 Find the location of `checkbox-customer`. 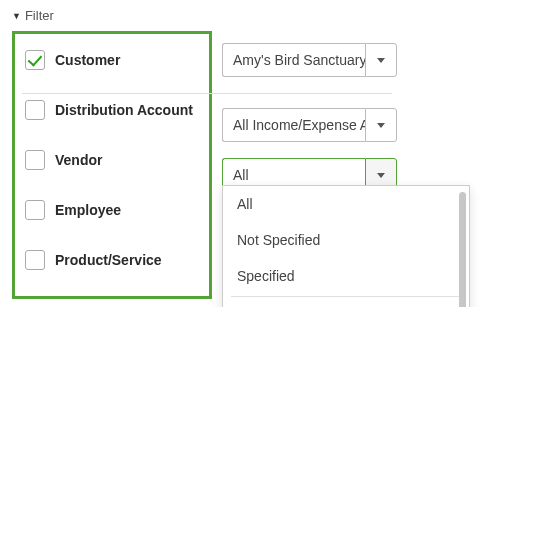

checkbox-customer is located at coordinates (35, 60).